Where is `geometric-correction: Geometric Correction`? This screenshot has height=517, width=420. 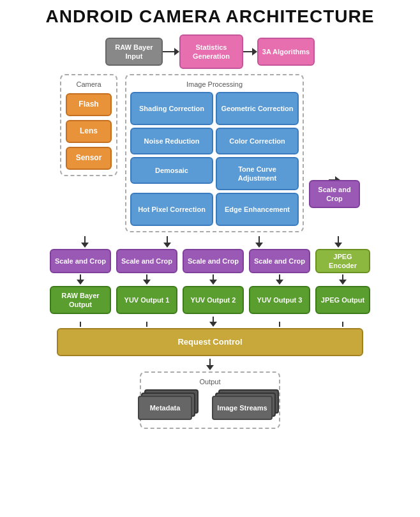 geometric-correction: Geometric Correction is located at coordinates (257, 109).